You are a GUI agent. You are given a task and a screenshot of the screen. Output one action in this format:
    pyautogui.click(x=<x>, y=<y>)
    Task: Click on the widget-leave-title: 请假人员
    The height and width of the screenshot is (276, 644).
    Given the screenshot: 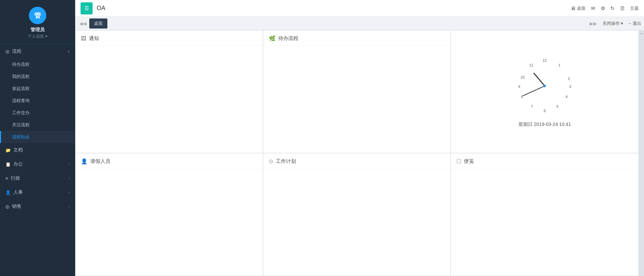 What is the action you would take?
    pyautogui.click(x=100, y=161)
    